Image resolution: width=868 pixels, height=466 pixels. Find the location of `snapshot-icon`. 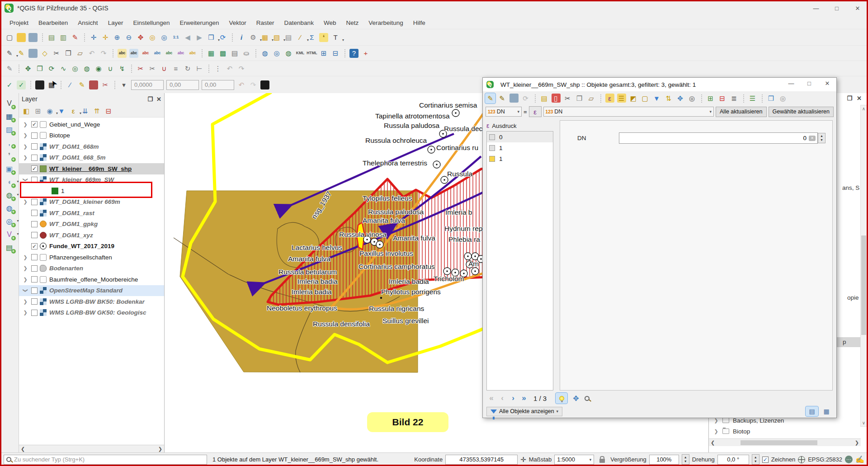

snapshot-icon is located at coordinates (40, 85).